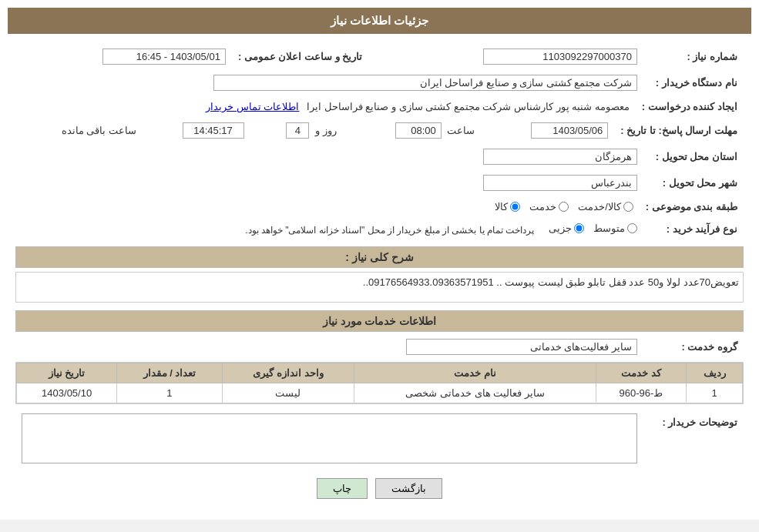  Describe the element at coordinates (390, 230) in the screenshot. I see `farayand-note: پرداخت تمام یا بخشی از مبلغ خریدار از مح…` at that location.